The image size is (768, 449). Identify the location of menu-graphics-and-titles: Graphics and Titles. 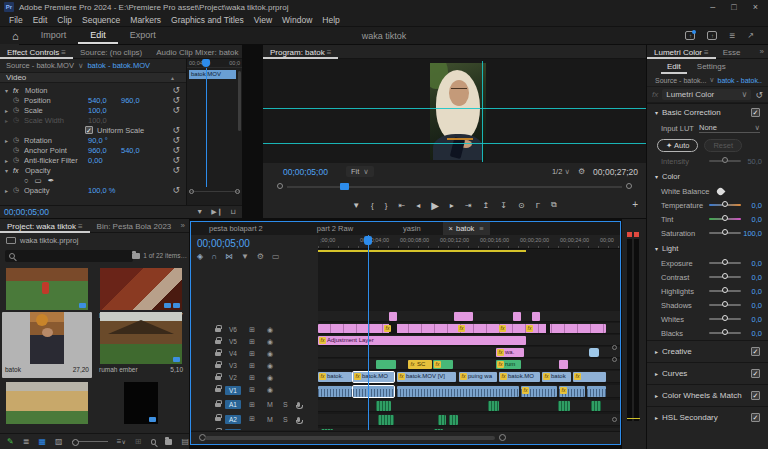
(208, 20).